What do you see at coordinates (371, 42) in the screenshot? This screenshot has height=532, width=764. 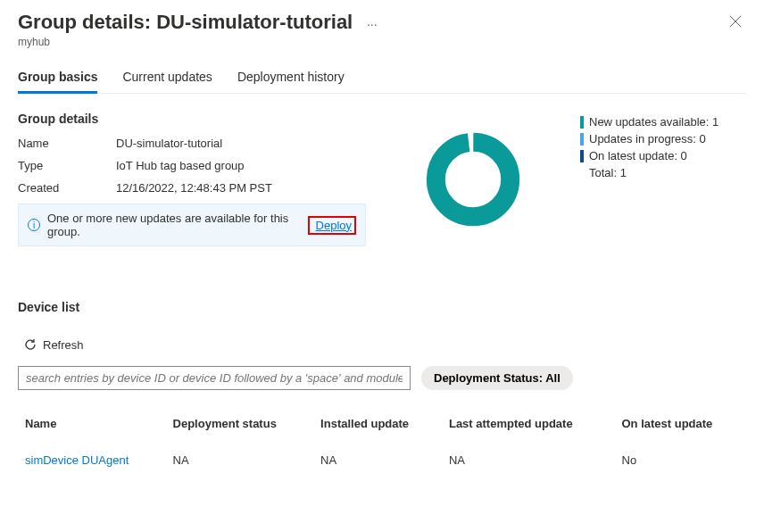 I see `page-subtitle: myhub` at bounding box center [371, 42].